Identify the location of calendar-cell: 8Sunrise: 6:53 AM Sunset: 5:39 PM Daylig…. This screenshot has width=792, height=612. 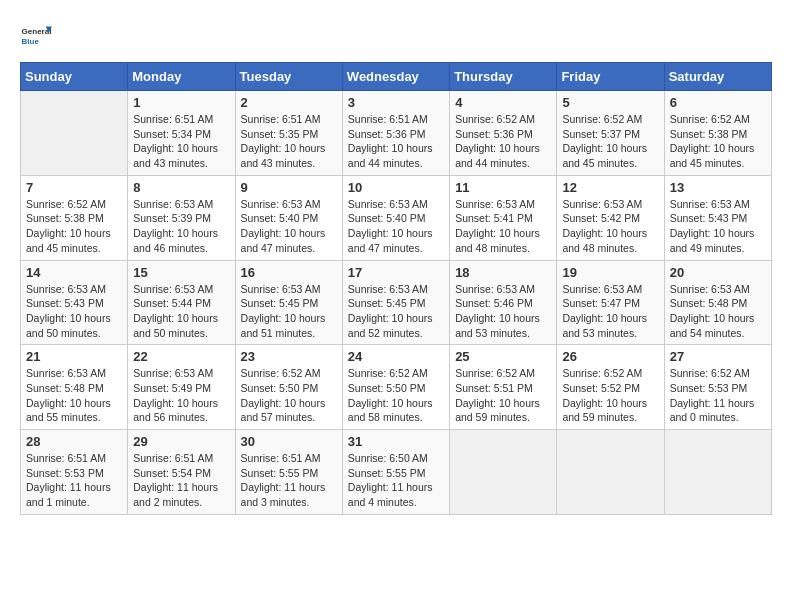
(182, 218).